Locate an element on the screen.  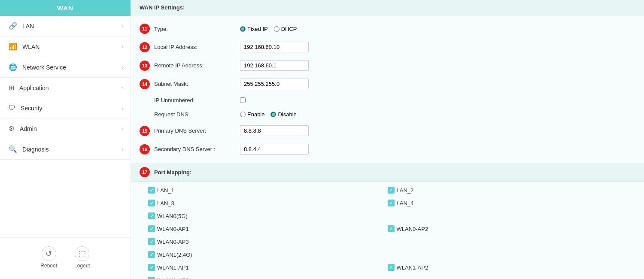
wlan0ap3-label: WLAN0-AP3 is located at coordinates (173, 242).